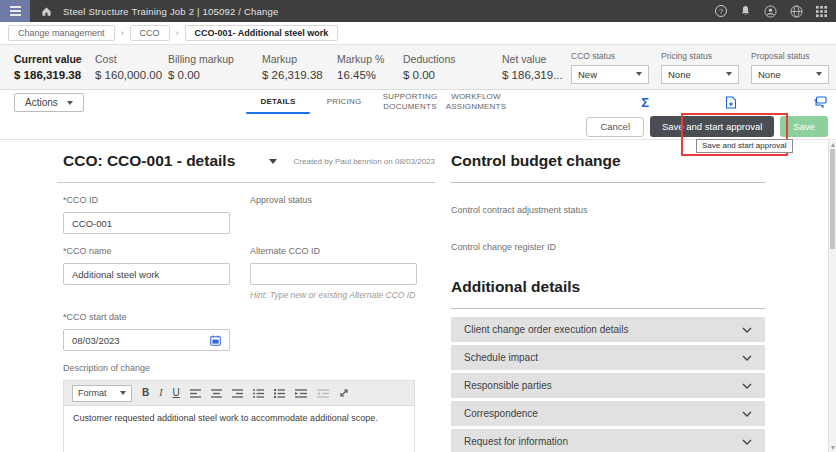  I want to click on accordion-schedule-impact: Schedule impact, so click(608, 358).